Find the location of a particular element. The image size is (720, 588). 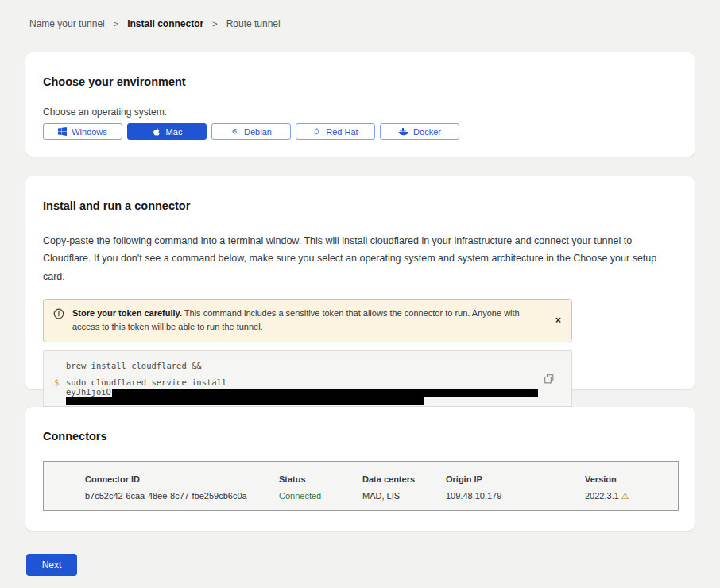

os-select-label: Choose an operating system: is located at coordinates (360, 112).